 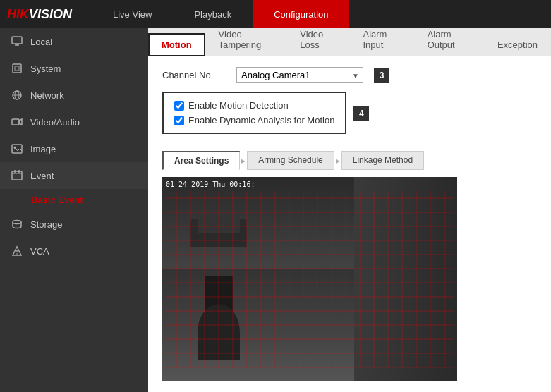 I want to click on sidebar-label-event: Event, so click(x=42, y=176).